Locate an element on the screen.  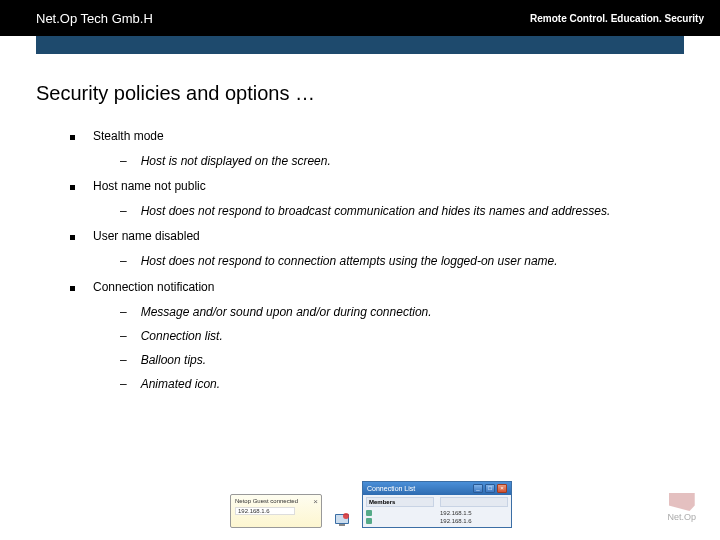
list-item: 192.168.1.6 is located at coordinates (474, 521).